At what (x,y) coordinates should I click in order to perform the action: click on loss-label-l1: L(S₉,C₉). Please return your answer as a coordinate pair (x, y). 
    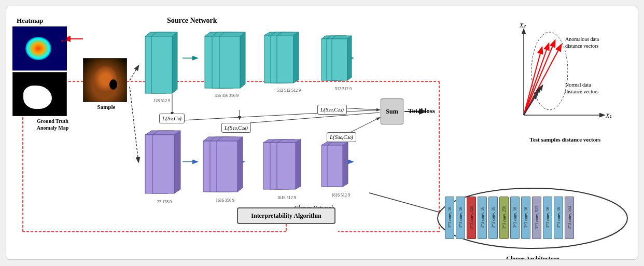
    Looking at the image, I should click on (172, 118).